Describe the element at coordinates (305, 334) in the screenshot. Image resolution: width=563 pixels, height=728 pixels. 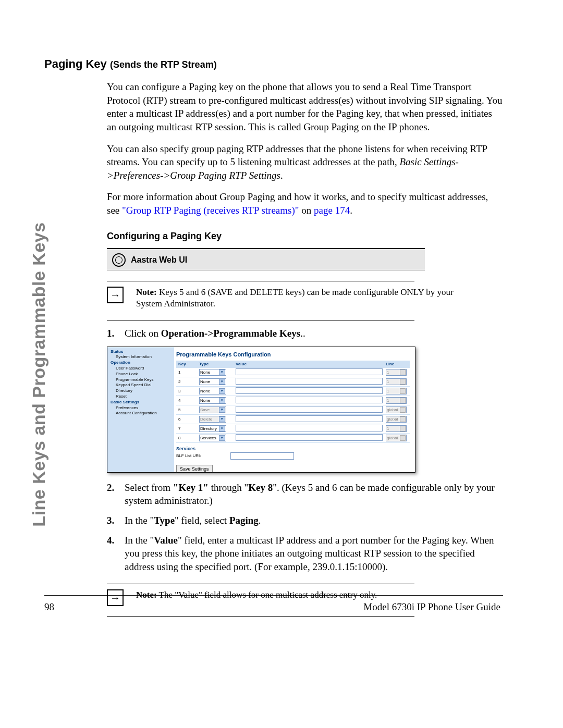
I see `step-1: 1. Click on Operation->Programmable Keys…` at that location.